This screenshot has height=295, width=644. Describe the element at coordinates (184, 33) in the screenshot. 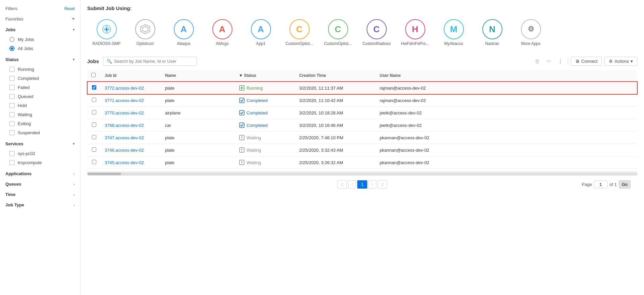

I see `app-icon-abaqus: A Abaqus` at that location.